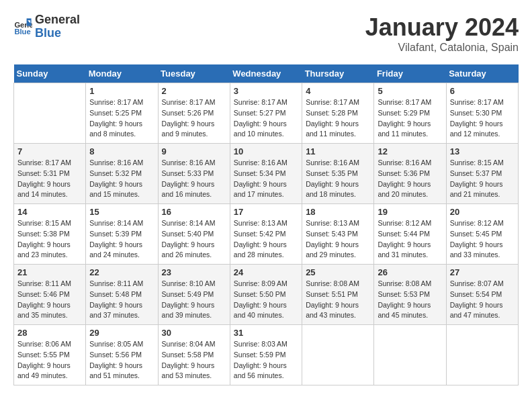 The width and height of the screenshot is (532, 411). What do you see at coordinates (266, 234) in the screenshot?
I see `calendar-week-row: 14Sunrise: 8:15 AMSunset: 5:38 PMDayligh…` at bounding box center [266, 234].